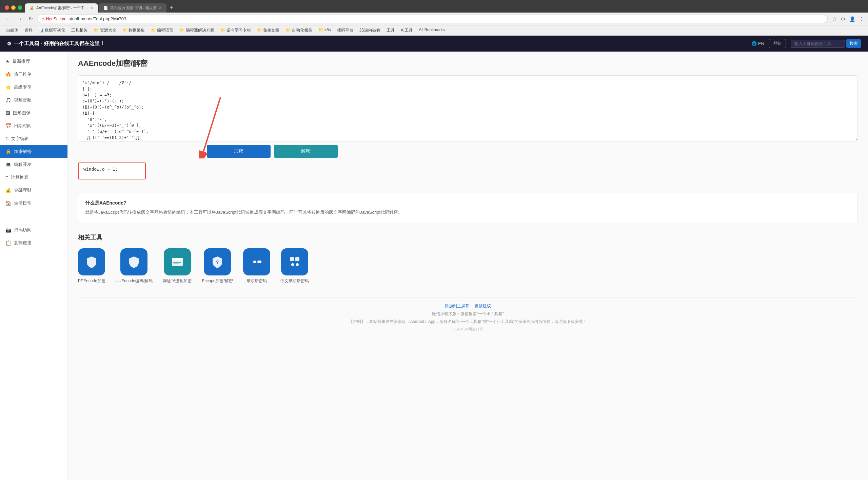 This screenshot has width=868, height=480. What do you see at coordinates (23, 74) in the screenshot?
I see `sidebar-label-popular: 热门推单` at bounding box center [23, 74].